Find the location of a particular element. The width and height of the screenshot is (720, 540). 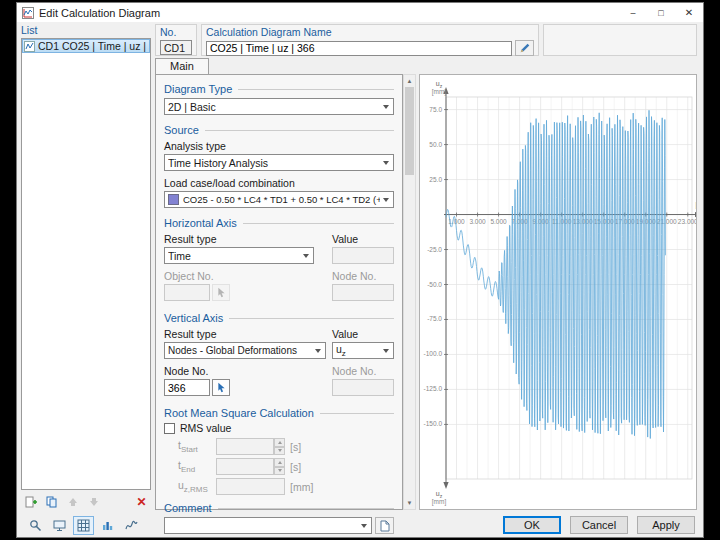

tab-main: Main is located at coordinates (182, 66).